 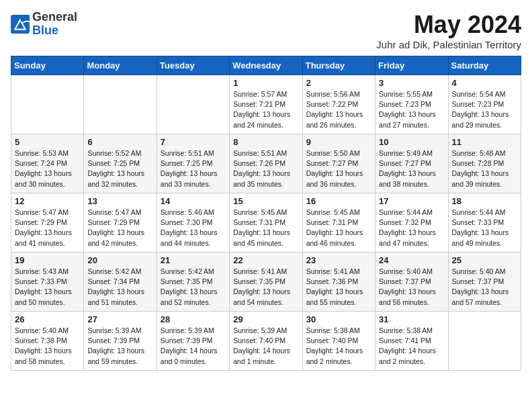 I want to click on day-number: 11, so click(x=485, y=142).